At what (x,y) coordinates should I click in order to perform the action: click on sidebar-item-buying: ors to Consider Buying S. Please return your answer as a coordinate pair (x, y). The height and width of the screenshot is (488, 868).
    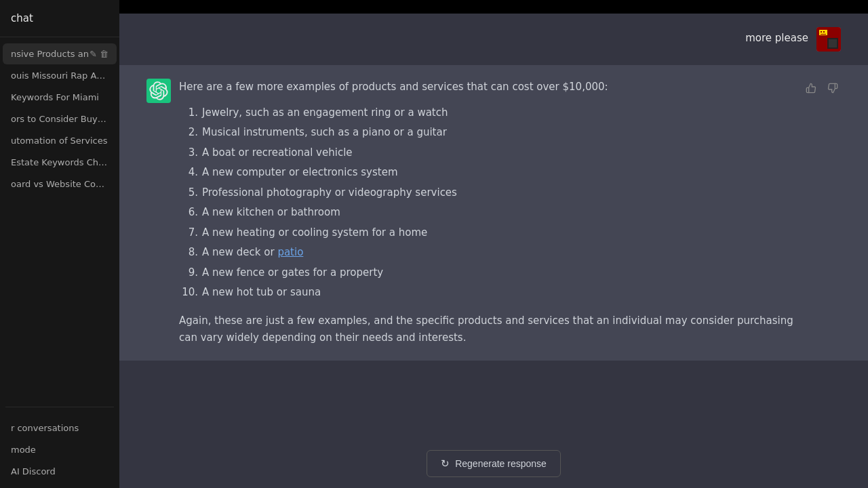
    Looking at the image, I should click on (60, 119).